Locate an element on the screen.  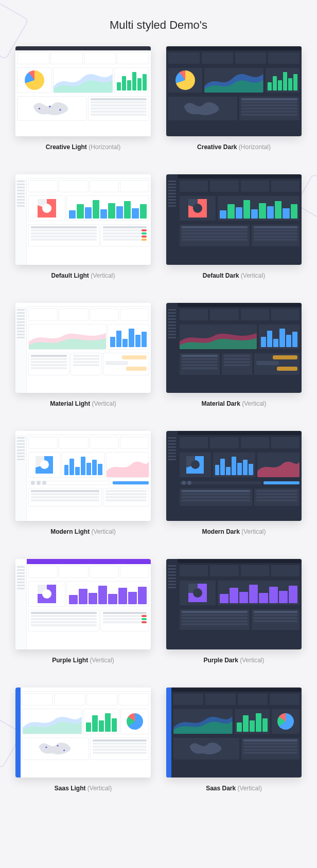
demo-purple-light: Purple Light (Vertical) is located at coordinates (83, 611).